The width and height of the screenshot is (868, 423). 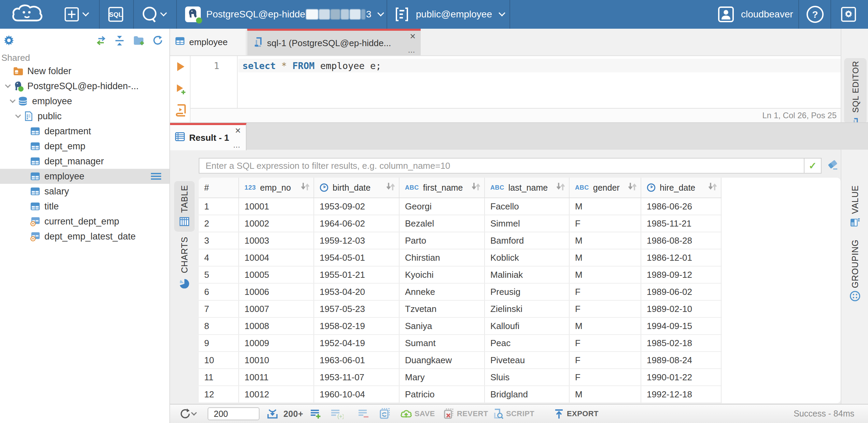 I want to click on tab-sql-editor: sql-1 (PostgreSQL@ep-hidde... ✕ …, so click(x=334, y=42).